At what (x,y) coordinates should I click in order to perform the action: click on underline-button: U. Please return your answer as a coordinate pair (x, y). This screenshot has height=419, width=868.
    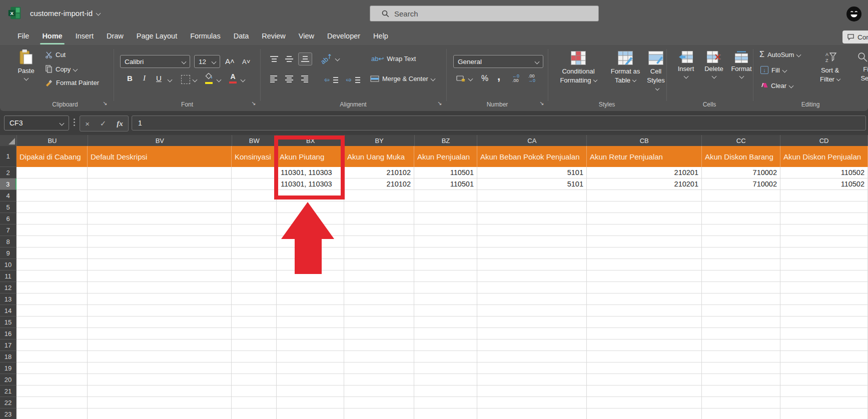
    Looking at the image, I should click on (159, 78).